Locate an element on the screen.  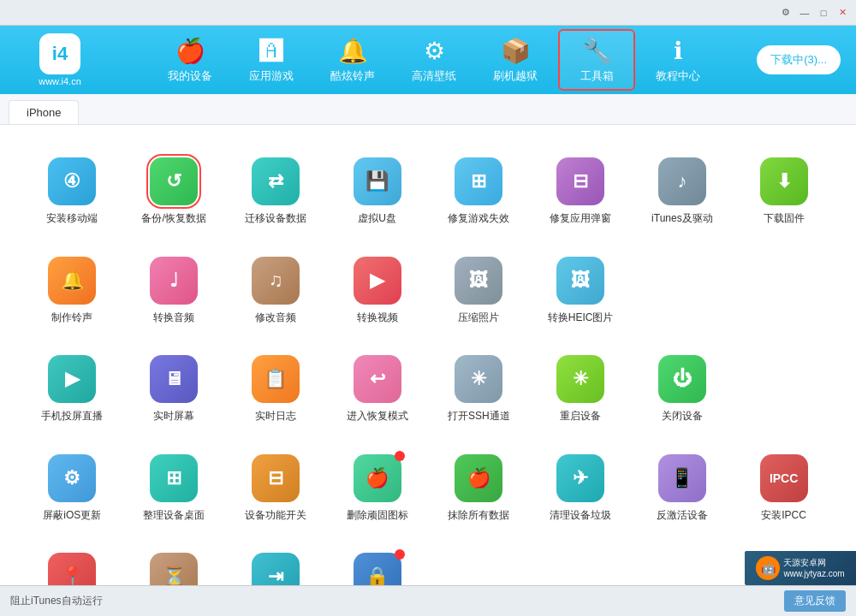
tool-item-virtual-location: 📍 虚拟定位 is located at coordinates (72, 566).